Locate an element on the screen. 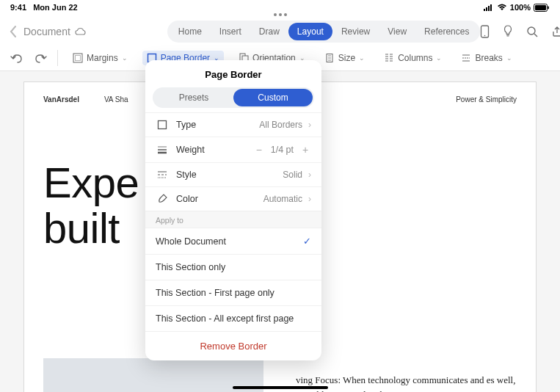  status-date: Mon Jun 22 is located at coordinates (56, 7).